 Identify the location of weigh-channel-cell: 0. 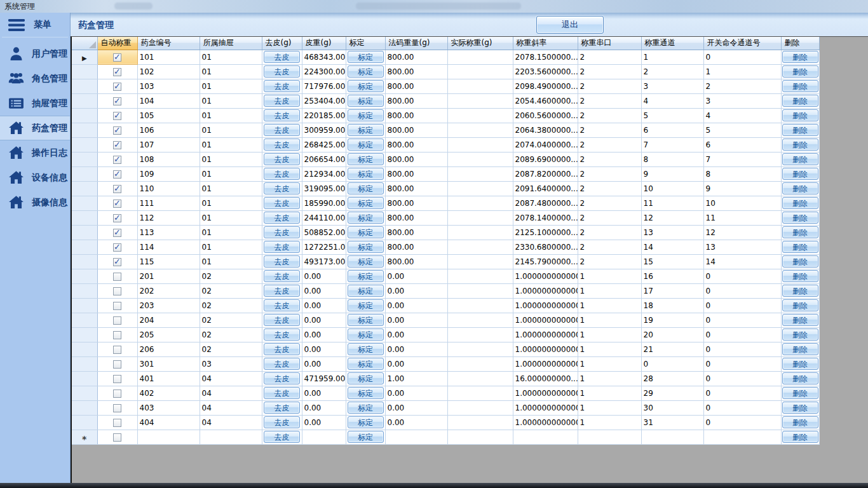
(672, 363).